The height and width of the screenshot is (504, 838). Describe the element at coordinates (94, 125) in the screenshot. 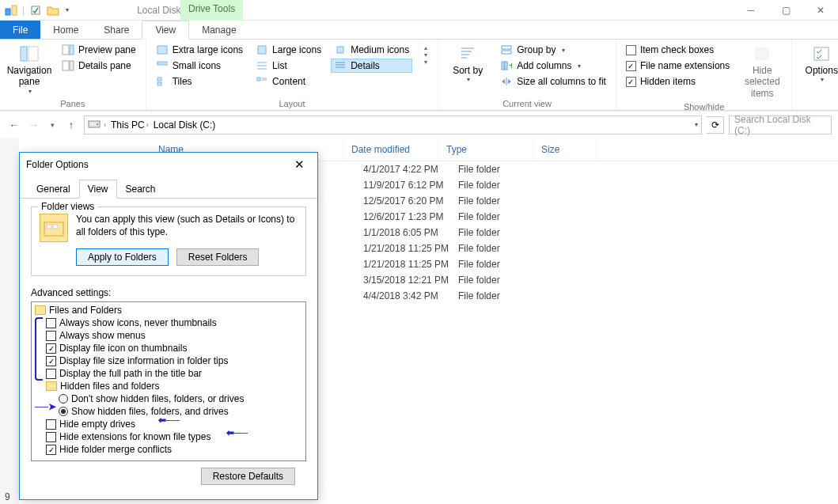

I see `drive-icon` at that location.